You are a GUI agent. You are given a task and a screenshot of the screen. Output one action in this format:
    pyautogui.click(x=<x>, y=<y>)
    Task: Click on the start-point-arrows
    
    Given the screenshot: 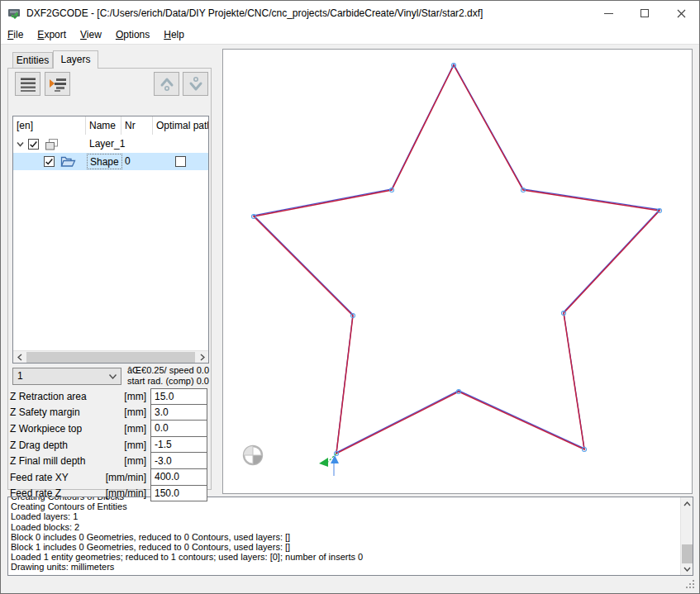 What is the action you would take?
    pyautogui.click(x=329, y=464)
    